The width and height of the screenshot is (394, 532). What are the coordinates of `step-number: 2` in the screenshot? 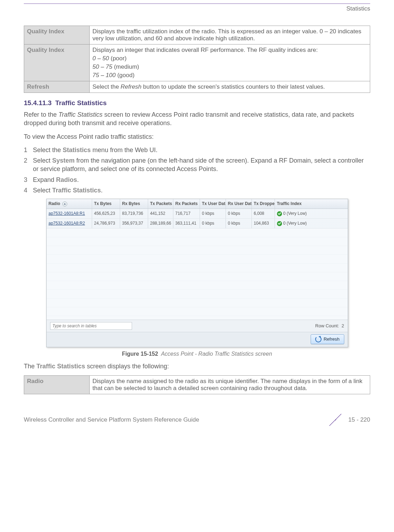 It's located at (28, 165).